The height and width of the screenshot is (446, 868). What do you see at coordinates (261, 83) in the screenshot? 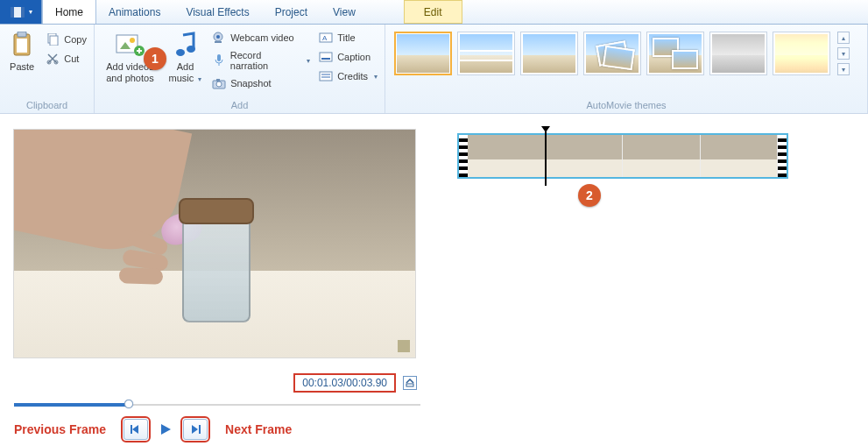
I see `snapshot-button: Snapshot` at bounding box center [261, 83].